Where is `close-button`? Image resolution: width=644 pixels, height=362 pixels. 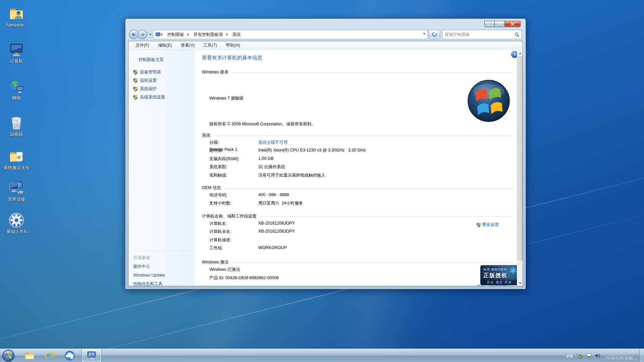 close-button is located at coordinates (513, 24).